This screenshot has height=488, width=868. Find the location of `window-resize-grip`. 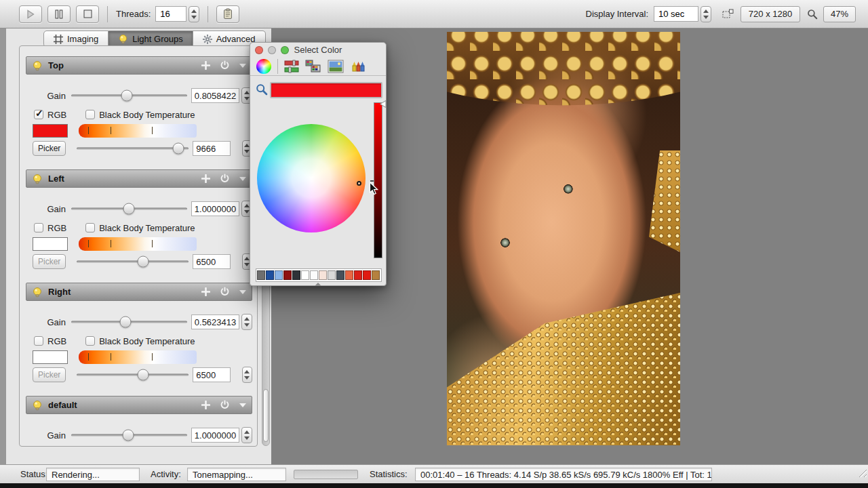

window-resize-grip is located at coordinates (861, 472).